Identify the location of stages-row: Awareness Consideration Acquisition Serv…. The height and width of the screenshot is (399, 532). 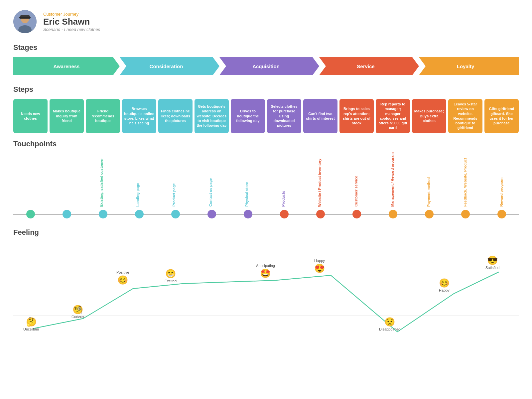
(266, 66).